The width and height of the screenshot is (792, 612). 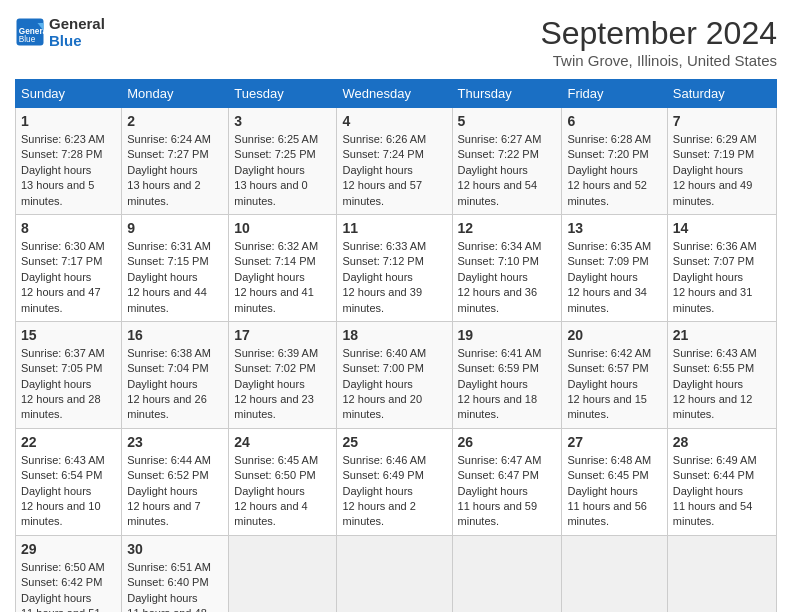 I want to click on weekday-header-wednesday: Wednesday, so click(x=394, y=94).